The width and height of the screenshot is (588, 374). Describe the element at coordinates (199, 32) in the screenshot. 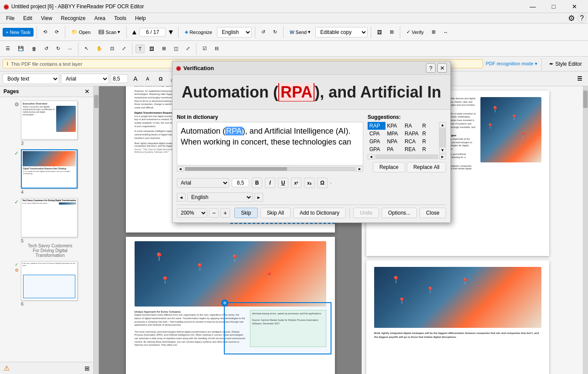

I see `recognize-button: ◈ Recognize` at that location.